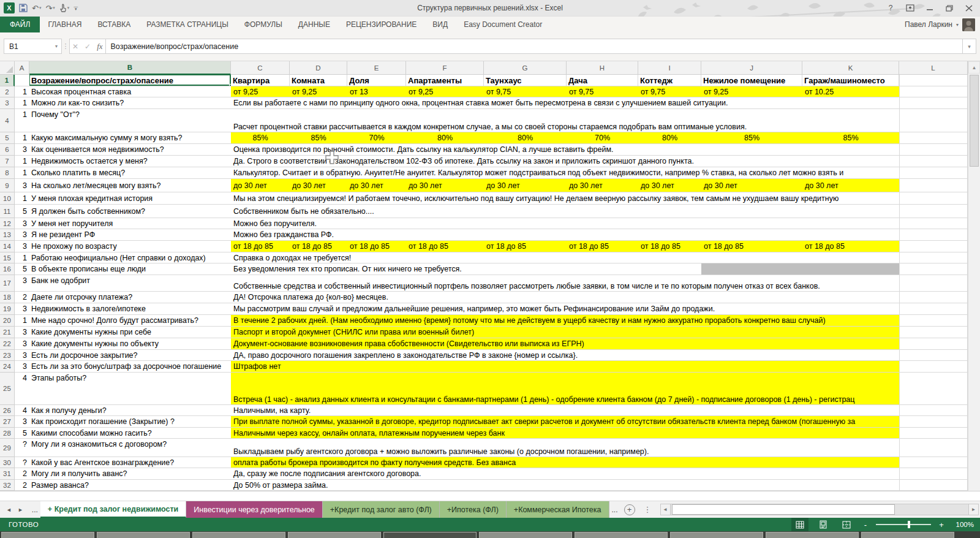 The image size is (980, 538). I want to click on add-sheet-icon: +, so click(630, 510).